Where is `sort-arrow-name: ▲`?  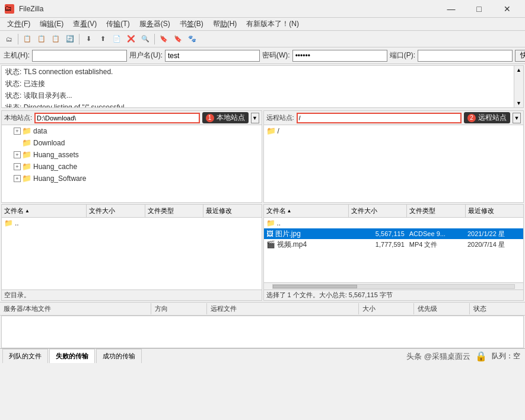
sort-arrow-name: ▲ is located at coordinates (27, 211).